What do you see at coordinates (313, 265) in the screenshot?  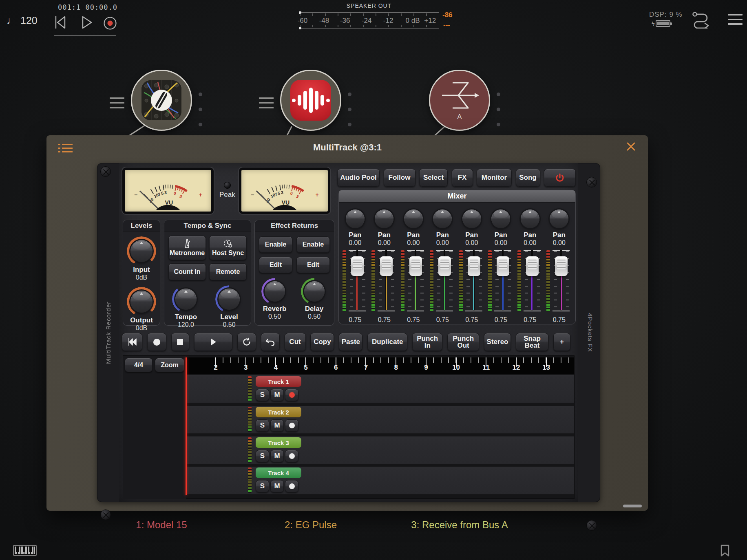 I see `delay-edit-button: Edit` at bounding box center [313, 265].